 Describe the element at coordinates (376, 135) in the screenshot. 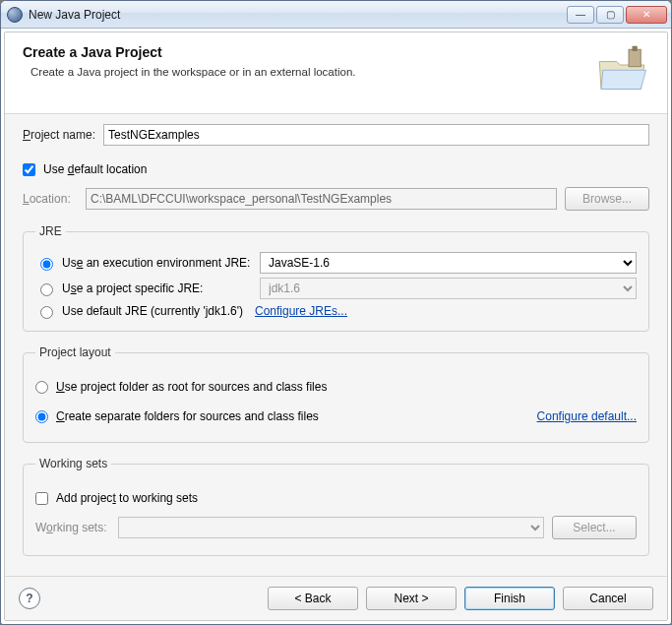

I see `project-name-input` at that location.